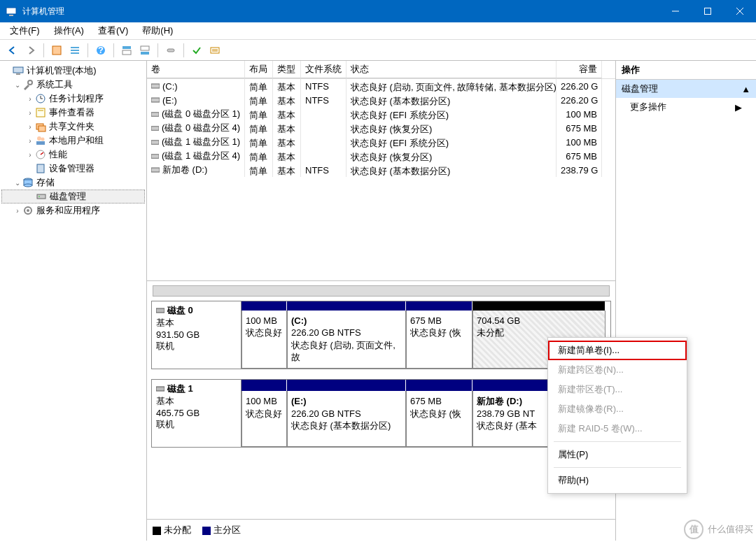 The height and width of the screenshot is (542, 756). Describe the element at coordinates (686, 89) in the screenshot. I see `actions-section: 磁盘管理 ▲` at that location.